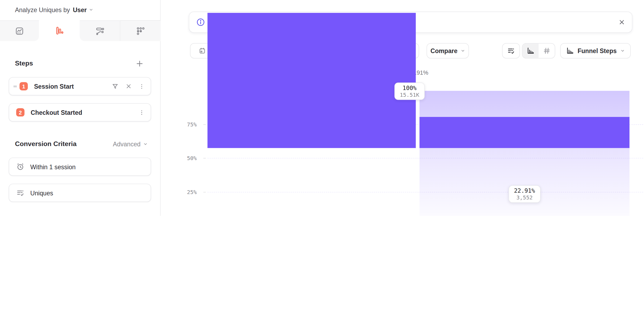 This screenshot has height=332, width=644. I want to click on filter-step-icon, so click(115, 86).